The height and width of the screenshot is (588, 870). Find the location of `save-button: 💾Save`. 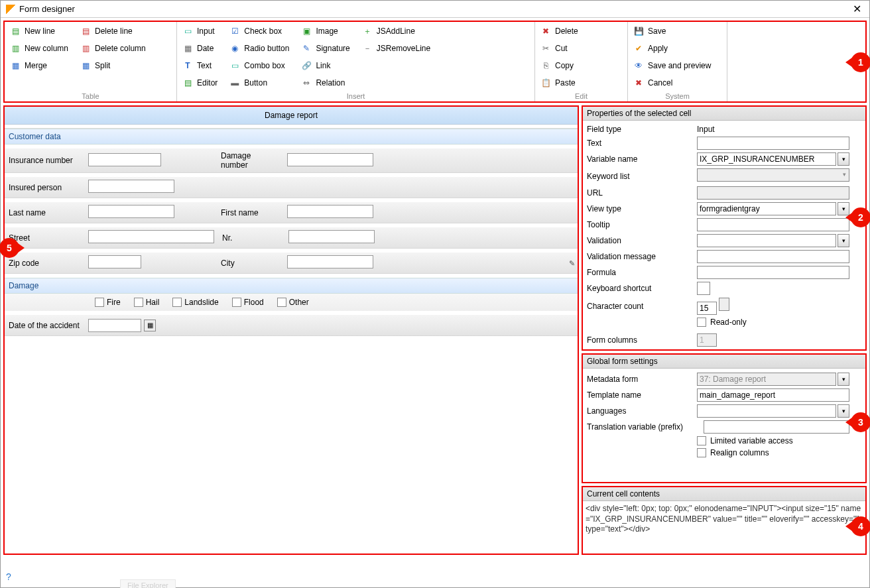

save-button: 💾Save is located at coordinates (672, 31).